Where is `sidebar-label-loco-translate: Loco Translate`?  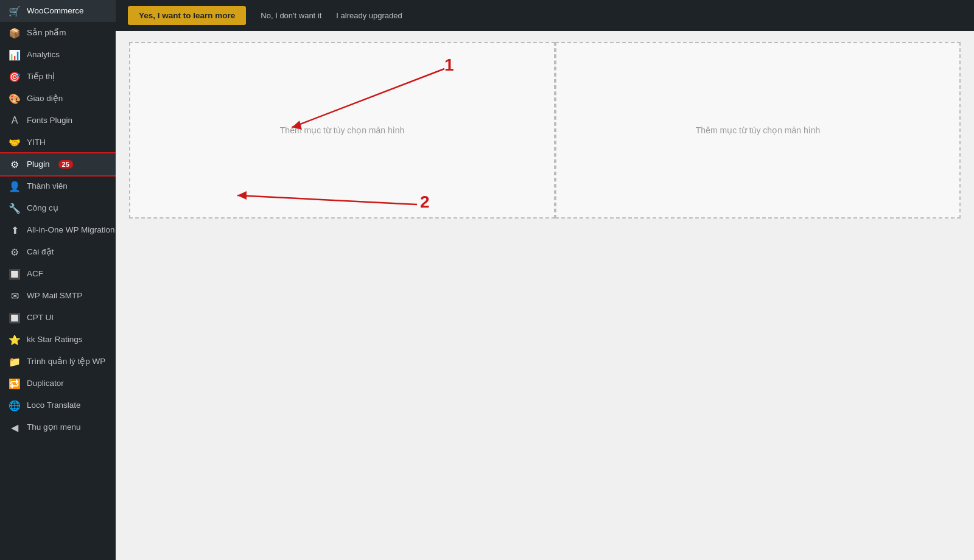
sidebar-label-loco-translate: Loco Translate is located at coordinates (54, 405).